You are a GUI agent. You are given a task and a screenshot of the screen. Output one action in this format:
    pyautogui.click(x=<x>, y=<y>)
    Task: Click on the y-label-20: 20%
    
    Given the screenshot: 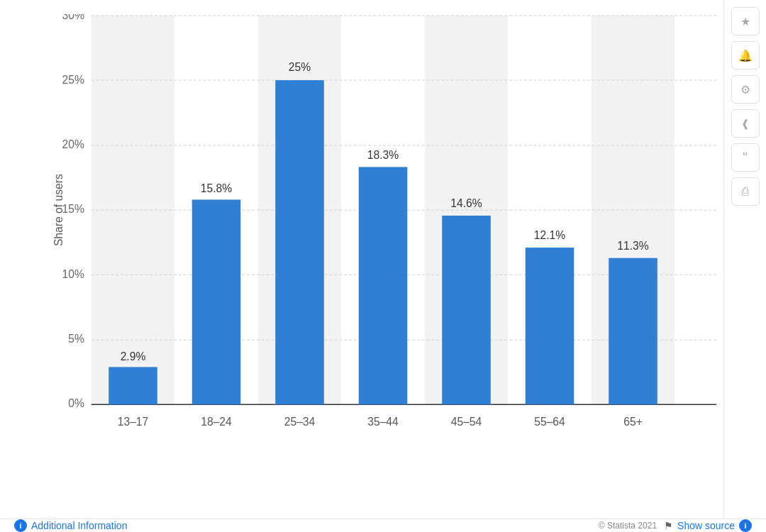 What is the action you would take?
    pyautogui.click(x=74, y=145)
    